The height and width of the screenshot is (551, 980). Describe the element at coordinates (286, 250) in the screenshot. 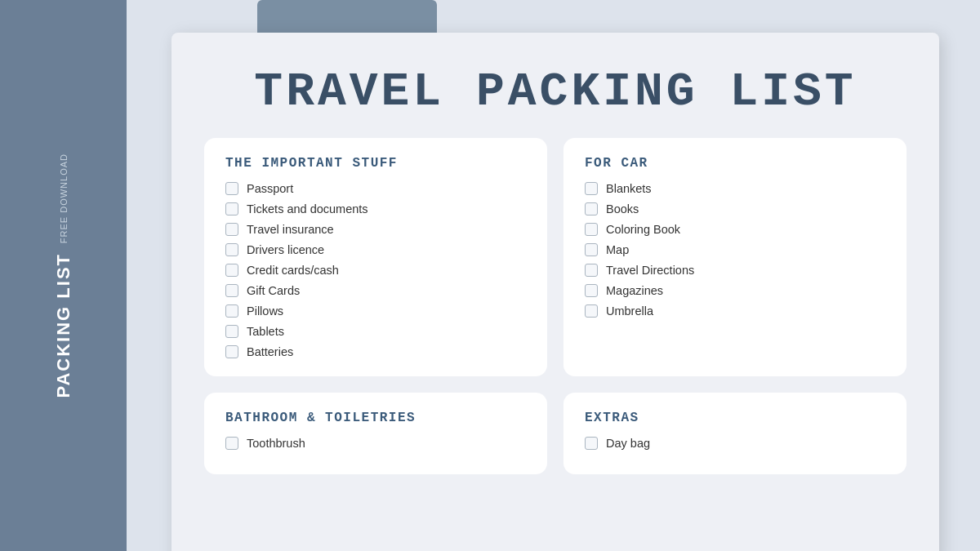

I see `item-label: Drivers licence` at that location.